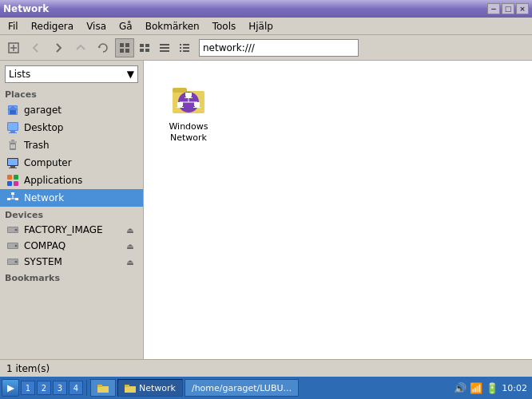 This screenshot has width=532, height=399. What do you see at coordinates (157, 388) in the screenshot?
I see `taskbar-network-label: Network` at bounding box center [157, 388].